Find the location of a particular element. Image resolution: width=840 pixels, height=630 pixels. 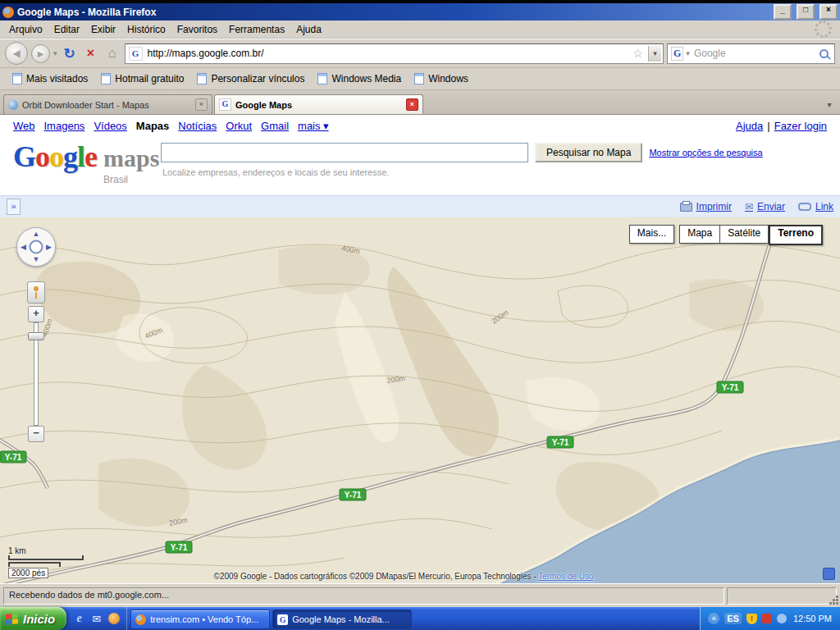

link-to-page-link: Link is located at coordinates (815, 207).